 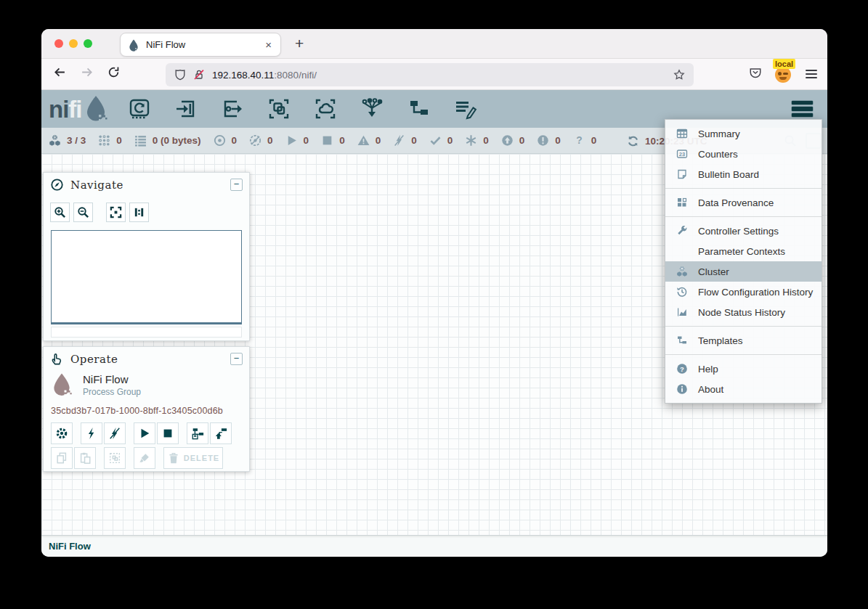 What do you see at coordinates (465, 109) in the screenshot?
I see `label-component-icon` at bounding box center [465, 109].